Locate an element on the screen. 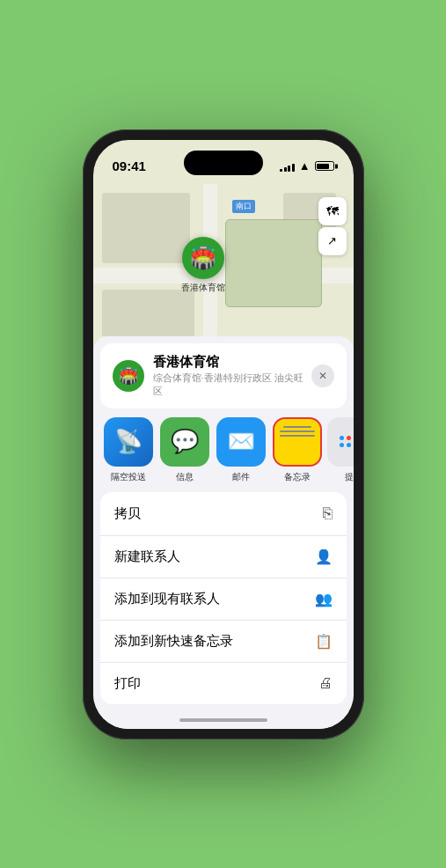 The width and height of the screenshot is (446, 868). status-icons: ▲ is located at coordinates (306, 166).